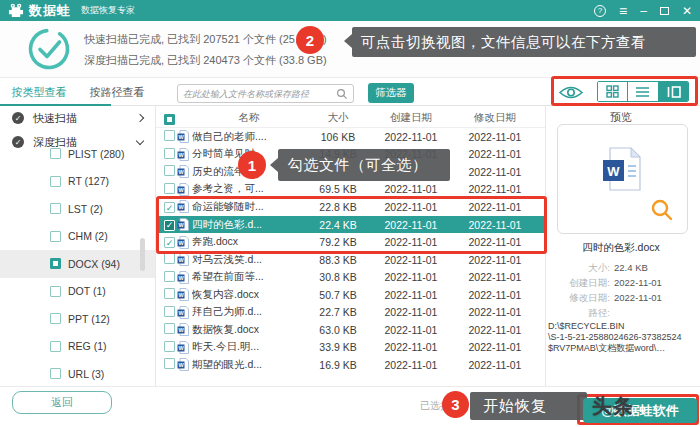 The image size is (700, 427). I want to click on list-view-icon, so click(643, 92).